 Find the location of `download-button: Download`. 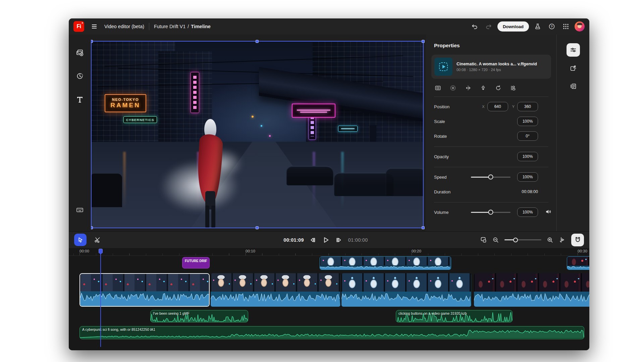

download-button: Download is located at coordinates (513, 26).